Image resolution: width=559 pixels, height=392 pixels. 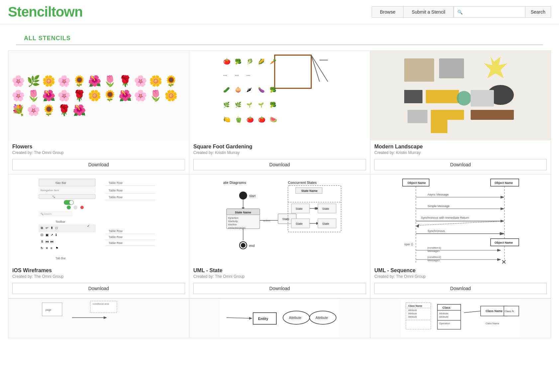 What do you see at coordinates (101, 304) in the screenshot?
I see `svg-text: conditional area` at bounding box center [101, 304].